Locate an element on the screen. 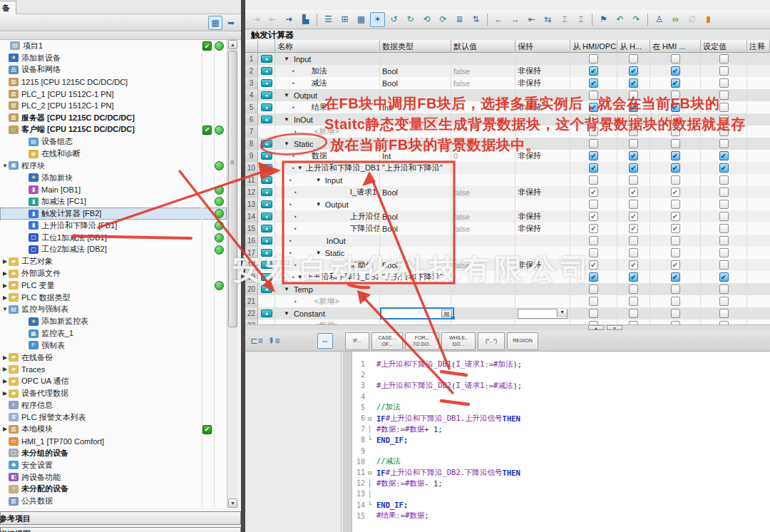 Image resolution: width=770 pixels, height=532 pixels. insert-row-icon: ⇥ is located at coordinates (257, 20).